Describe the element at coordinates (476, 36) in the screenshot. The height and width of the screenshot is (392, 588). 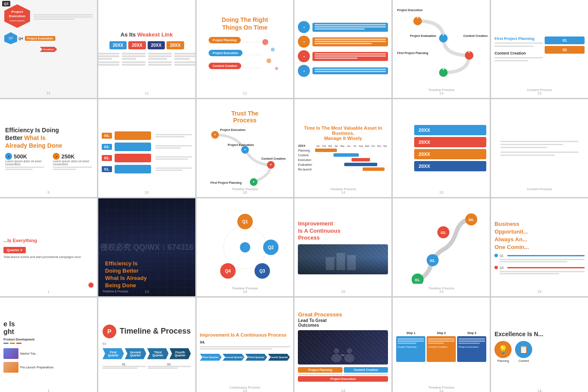
I see `step-cc: Content Creation` at that location.